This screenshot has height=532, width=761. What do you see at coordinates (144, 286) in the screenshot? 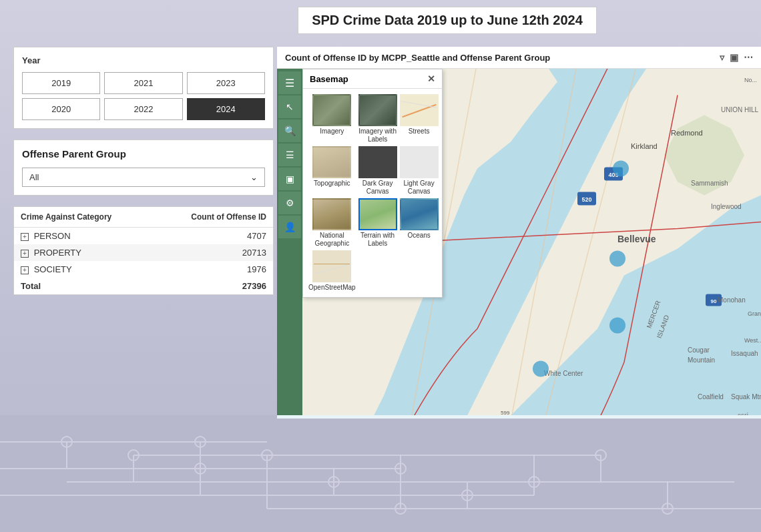
I see `table-total-row: Total 27396` at bounding box center [144, 286].